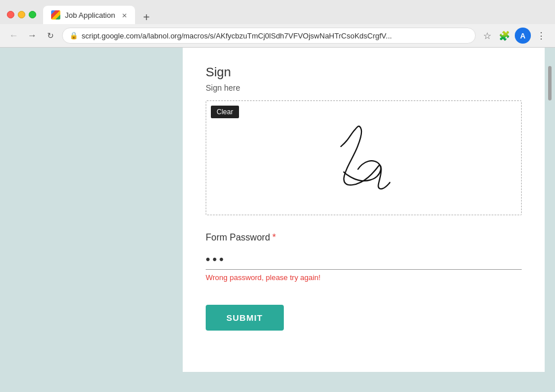 The image size is (555, 392). What do you see at coordinates (274, 238) in the screenshot?
I see `required-star: *` at bounding box center [274, 238].